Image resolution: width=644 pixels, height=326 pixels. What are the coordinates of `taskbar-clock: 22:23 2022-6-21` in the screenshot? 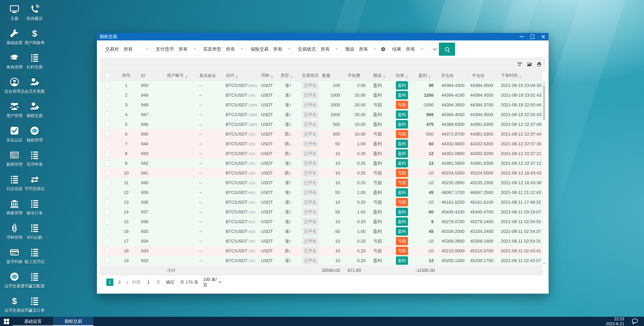 It's located at (615, 321).